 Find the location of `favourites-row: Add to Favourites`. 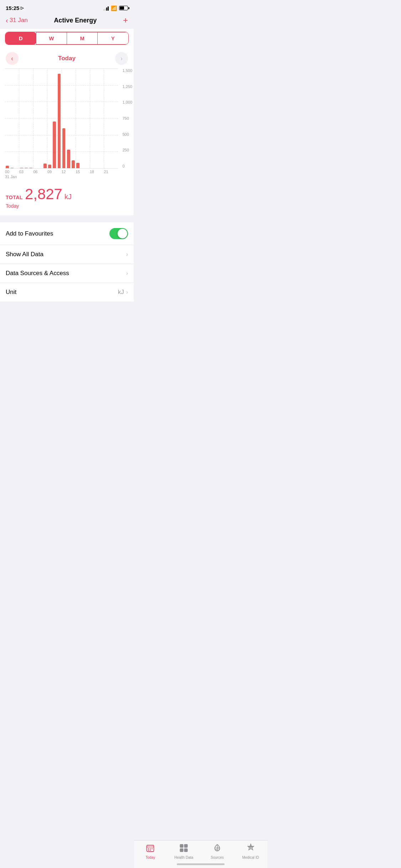

favourites-row: Add to Favourites is located at coordinates (67, 234).